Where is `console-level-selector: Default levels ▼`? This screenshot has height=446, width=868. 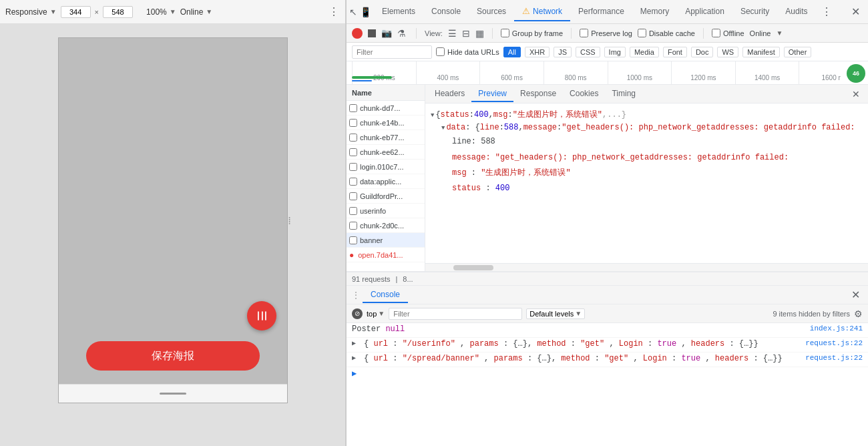
console-level-selector: Default levels ▼ is located at coordinates (556, 314).